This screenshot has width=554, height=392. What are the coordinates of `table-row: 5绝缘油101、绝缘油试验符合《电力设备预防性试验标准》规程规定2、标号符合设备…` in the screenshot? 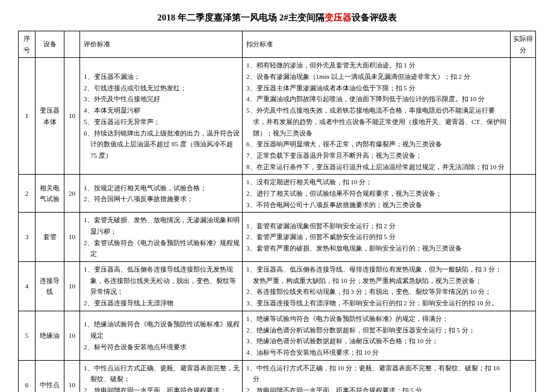 It's located at (277, 335).